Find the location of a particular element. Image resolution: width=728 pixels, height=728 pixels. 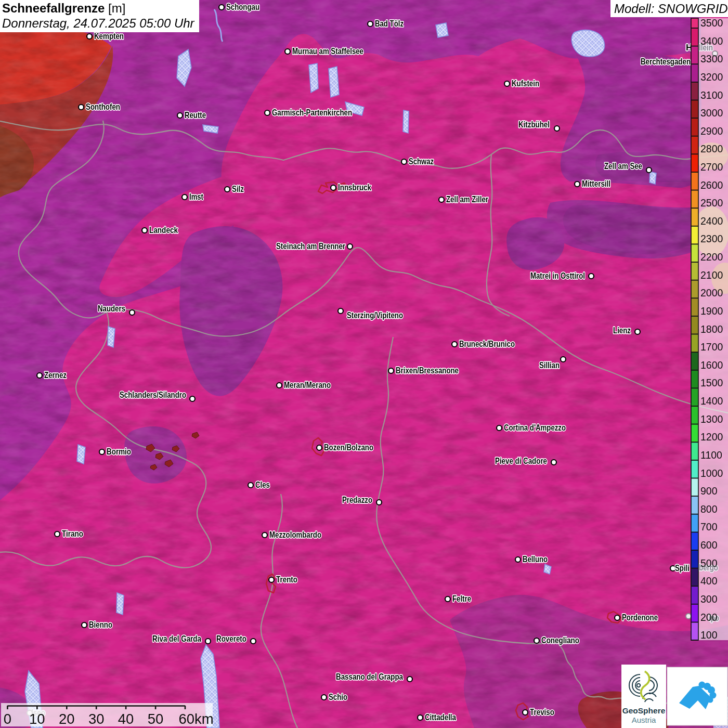

svg-text: 2100 is located at coordinates (712, 275).